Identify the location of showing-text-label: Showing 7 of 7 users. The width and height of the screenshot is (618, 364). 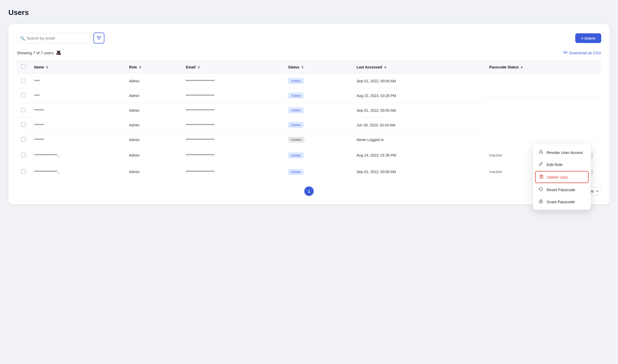
(35, 53).